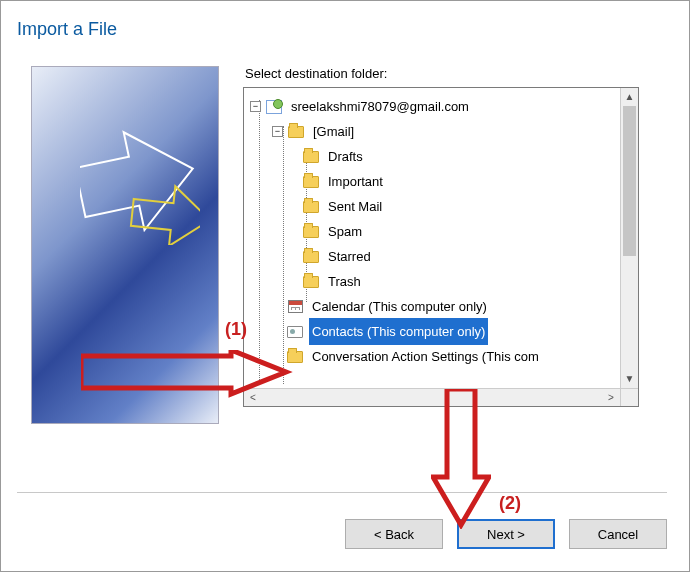 Image resolution: width=690 pixels, height=572 pixels. Describe the element at coordinates (611, 398) in the screenshot. I see `scroll-right-icon: >` at that location.